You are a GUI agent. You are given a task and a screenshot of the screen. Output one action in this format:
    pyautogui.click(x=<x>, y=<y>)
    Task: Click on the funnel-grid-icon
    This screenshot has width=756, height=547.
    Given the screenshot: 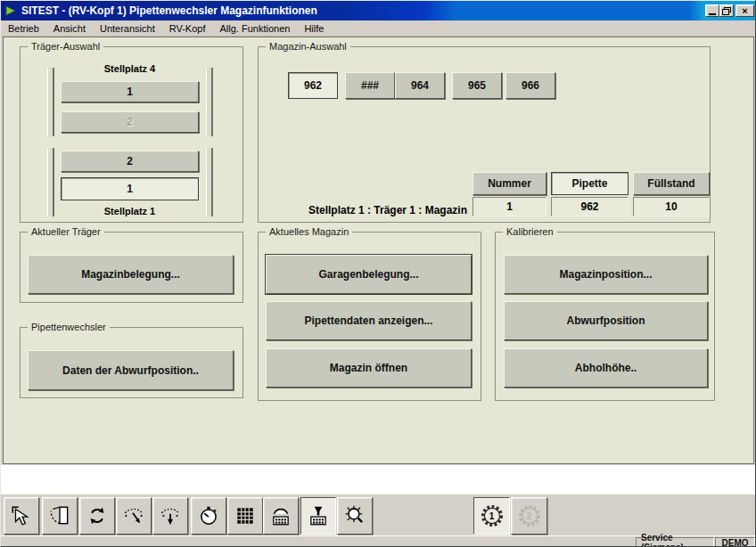 What is the action you would take?
    pyautogui.click(x=318, y=516)
    